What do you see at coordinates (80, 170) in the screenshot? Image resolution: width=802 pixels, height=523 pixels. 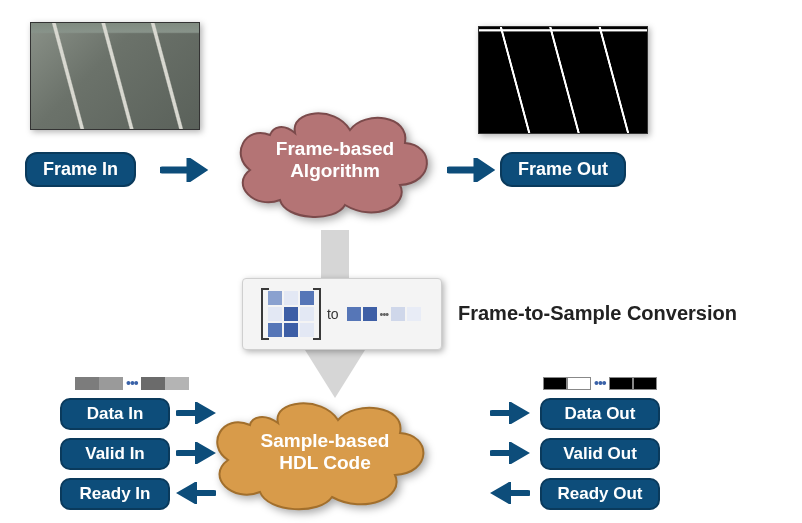 I see `frame-in-badge: Frame In` at bounding box center [80, 170].